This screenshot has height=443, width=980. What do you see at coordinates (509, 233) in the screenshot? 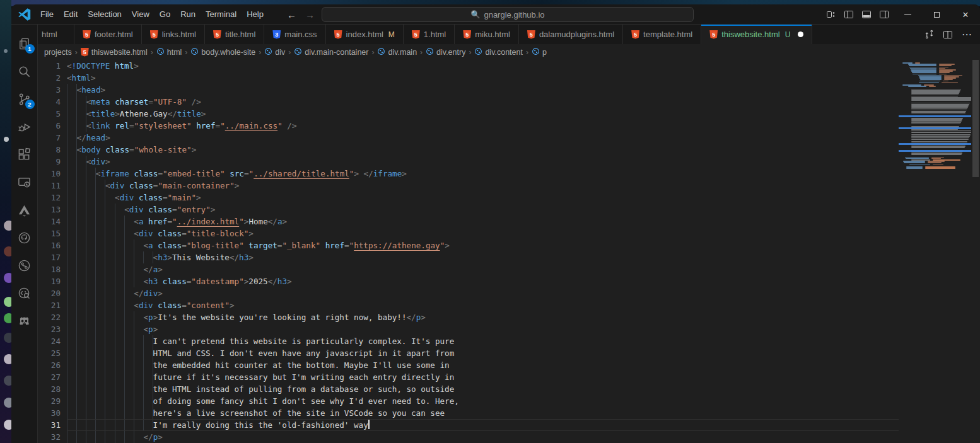
I see `code-line: 15<div class="title-block">` at bounding box center [509, 233].